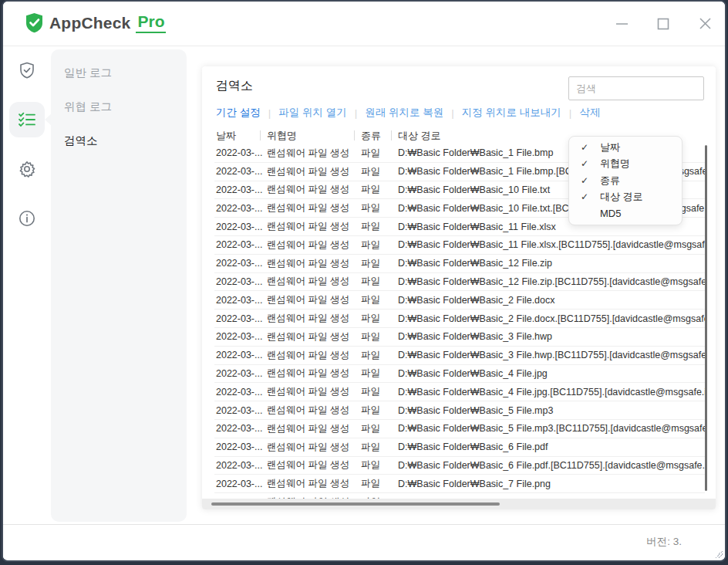 This screenshot has width=728, height=565. I want to click on cell-path: D:₩Basic Folder₩Basic_12 File.zip, so click(551, 263).